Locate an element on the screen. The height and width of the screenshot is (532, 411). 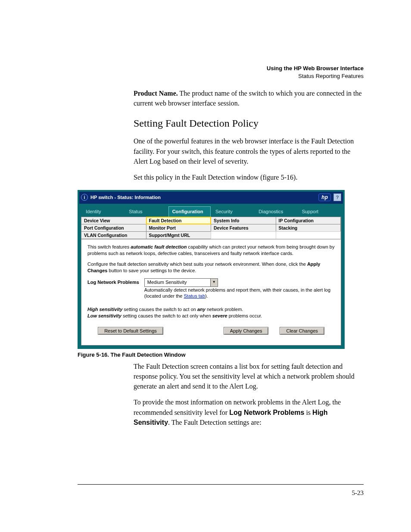
tab-status: Status is located at coordinates (146, 212).